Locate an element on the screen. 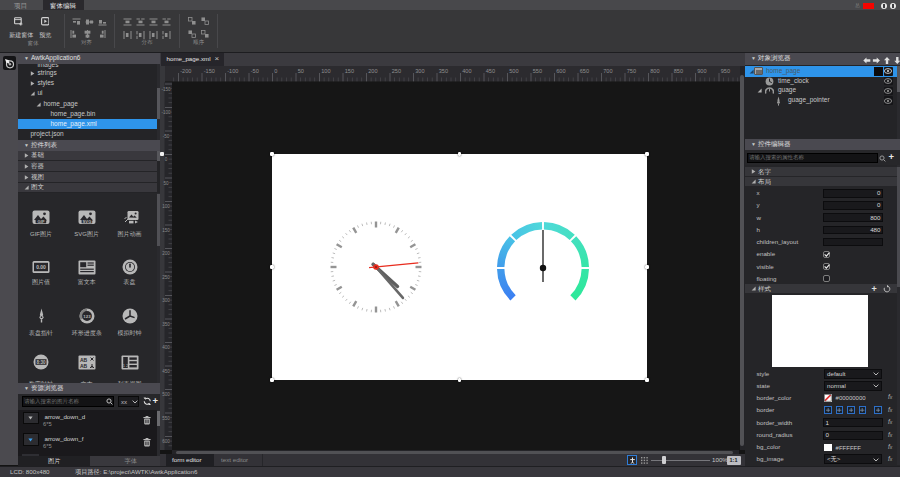 Image resolution: width=900 pixels, height=477 pixels. svg-text: 8:30 is located at coordinates (41, 362).